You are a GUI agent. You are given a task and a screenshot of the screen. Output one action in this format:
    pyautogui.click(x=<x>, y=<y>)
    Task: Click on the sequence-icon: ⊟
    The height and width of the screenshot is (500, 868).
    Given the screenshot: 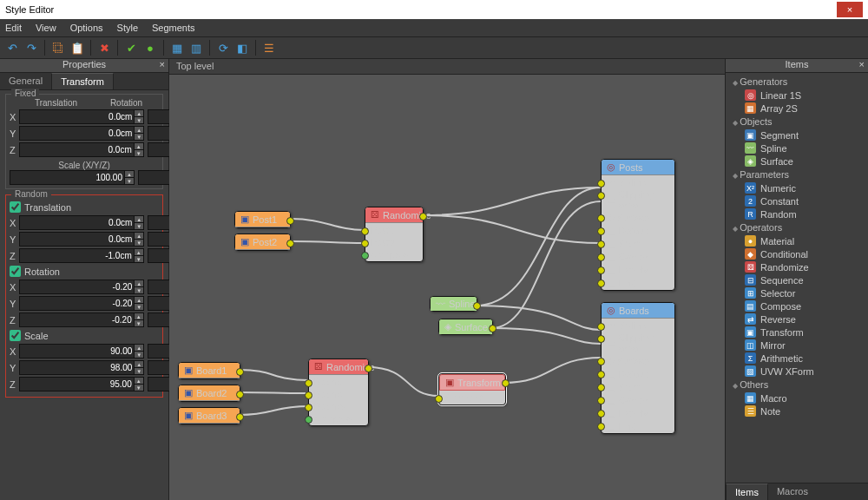 What is the action you would take?
    pyautogui.click(x=750, y=280)
    